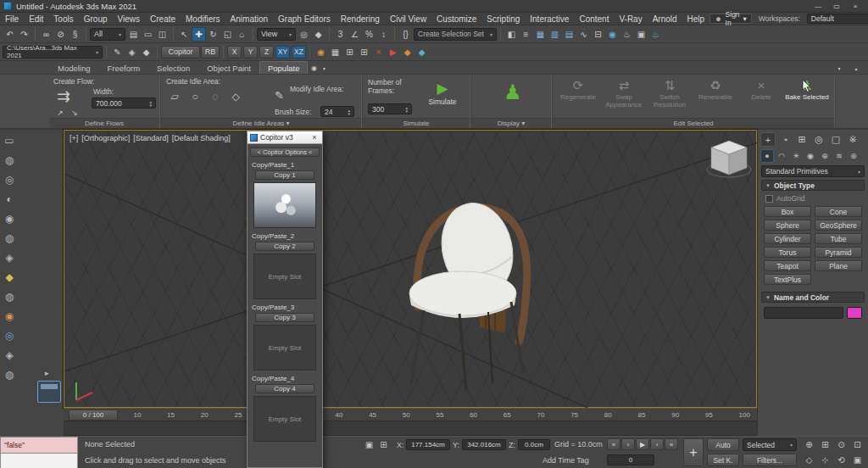  Describe the element at coordinates (768, 139) in the screenshot. I see `create-tab-icon: +` at that location.